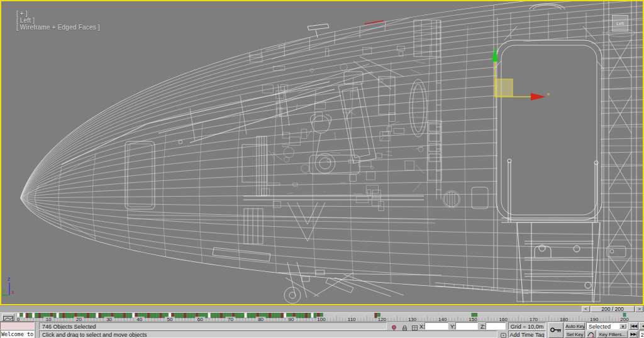 Image resolution: width=644 pixels, height=338 pixels. Describe the element at coordinates (404, 327) in the screenshot. I see `selection-lock-button` at that location.